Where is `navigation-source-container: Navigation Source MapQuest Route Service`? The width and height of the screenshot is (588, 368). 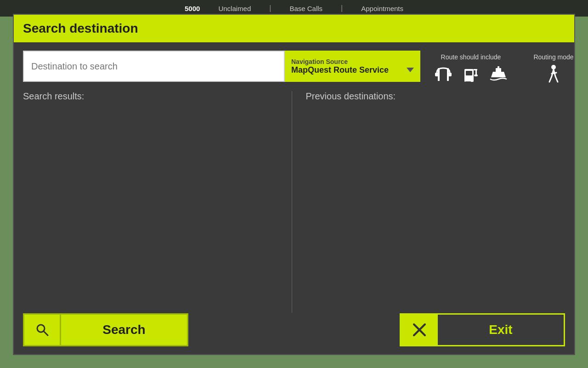 navigation-source-container: Navigation Source MapQuest Route Service is located at coordinates (353, 66).